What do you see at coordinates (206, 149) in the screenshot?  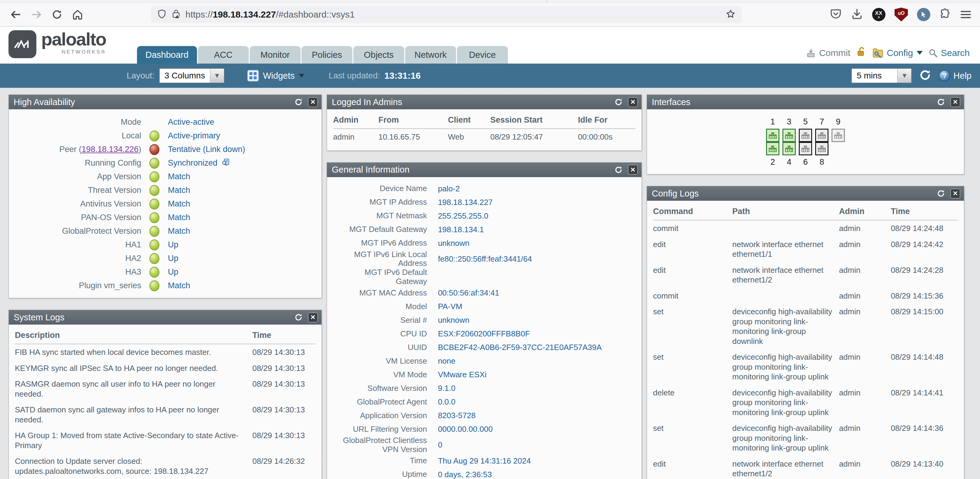 I see `ha-value: Tentative (Link down)` at bounding box center [206, 149].